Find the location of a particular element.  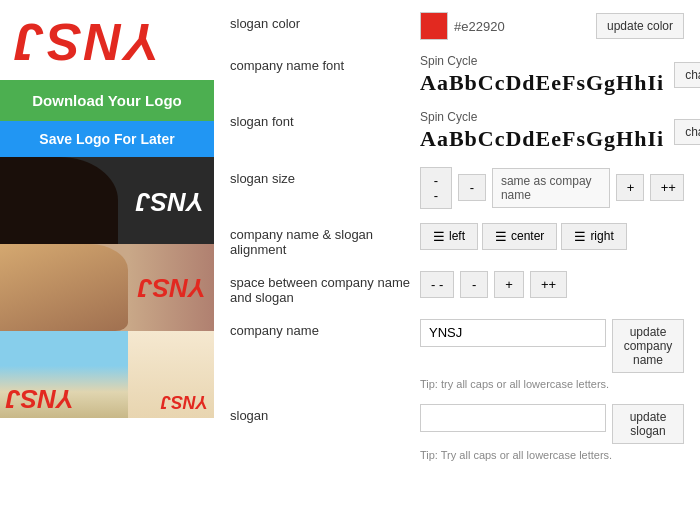

align-center-label: center is located at coordinates (528, 236).